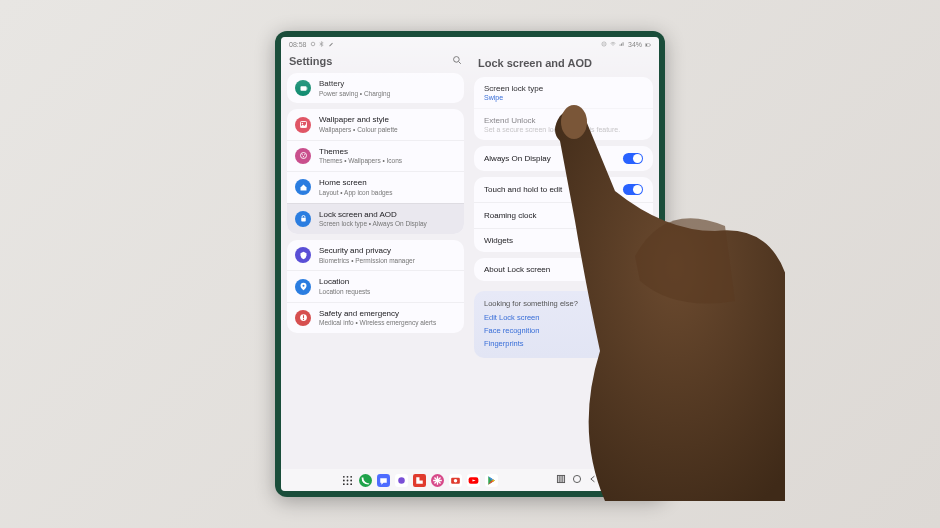 The height and width of the screenshot is (528, 940). Describe the element at coordinates (510, 216) in the screenshot. I see `row-label: Roaming clock` at that location.